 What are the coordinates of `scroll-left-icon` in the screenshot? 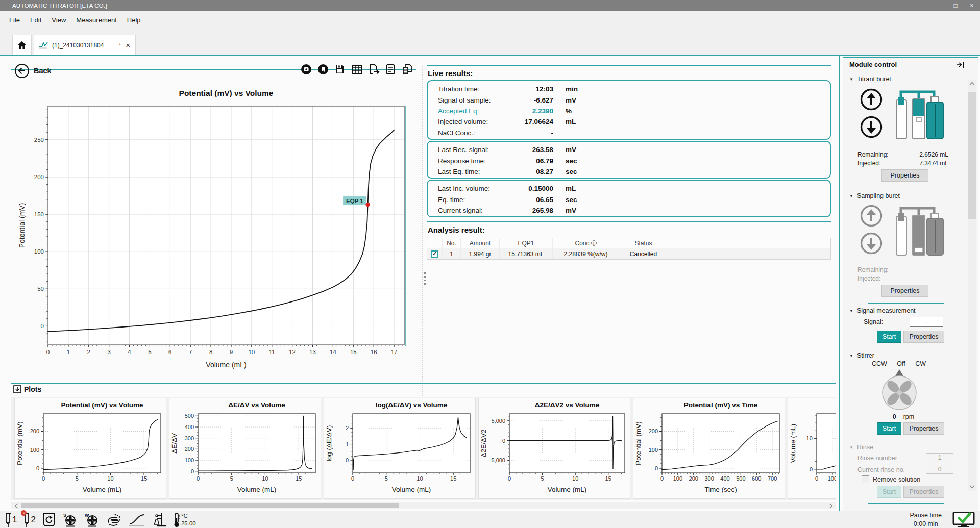 It's located at (16, 506).